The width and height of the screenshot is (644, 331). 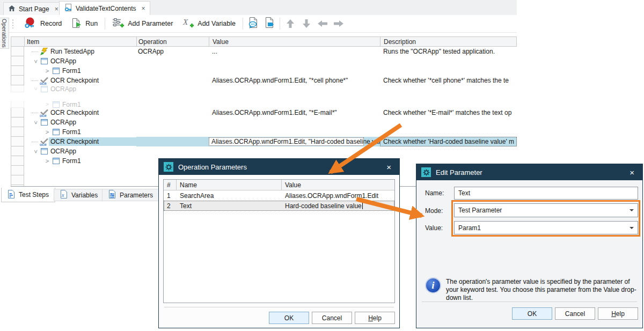 What do you see at coordinates (449, 80) in the screenshot?
I see `description-cell: Check whether '*cell phone*' matches the…` at bounding box center [449, 80].